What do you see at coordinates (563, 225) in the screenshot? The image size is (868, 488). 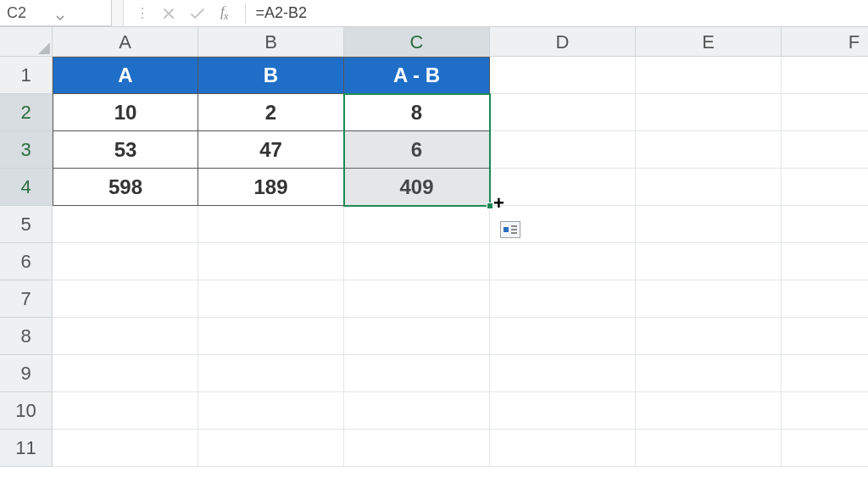 I see `cell-D5` at bounding box center [563, 225].